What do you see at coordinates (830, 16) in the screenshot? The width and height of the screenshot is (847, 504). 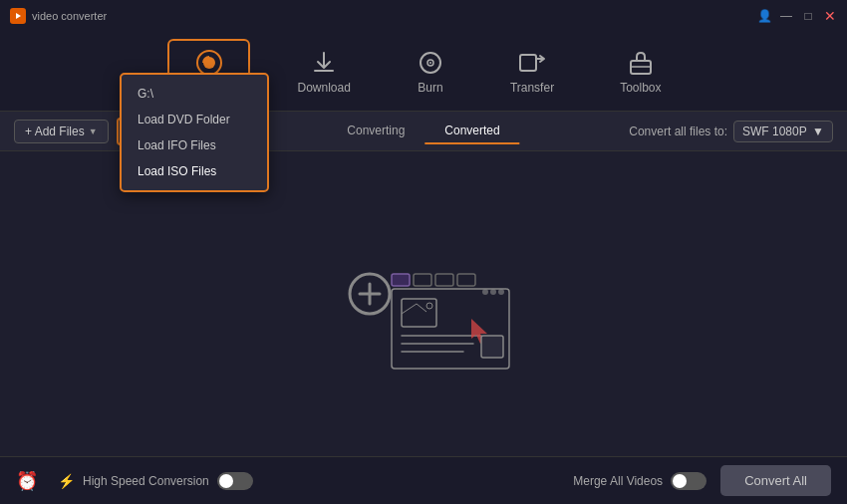 I see `close-button: ✕` at bounding box center [830, 16].